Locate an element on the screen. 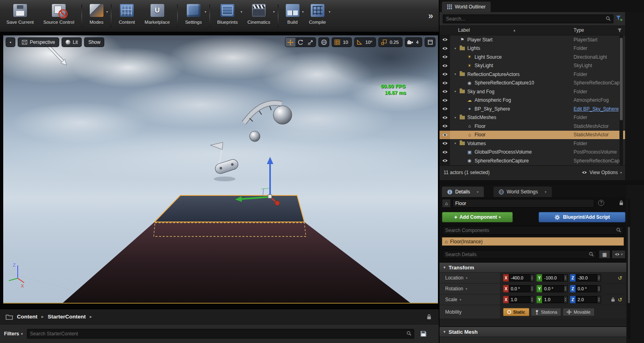 This screenshot has width=644, height=343. actor-type: Edit BP_Sky_Sphere is located at coordinates (598, 109).